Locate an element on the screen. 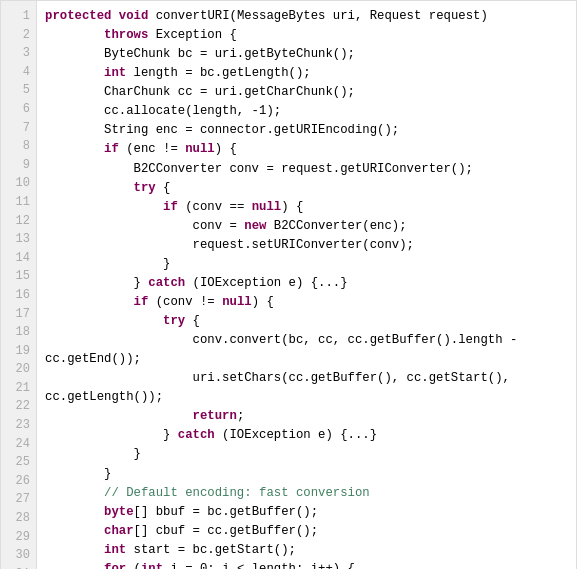  line-number: 23 is located at coordinates (18, 426).